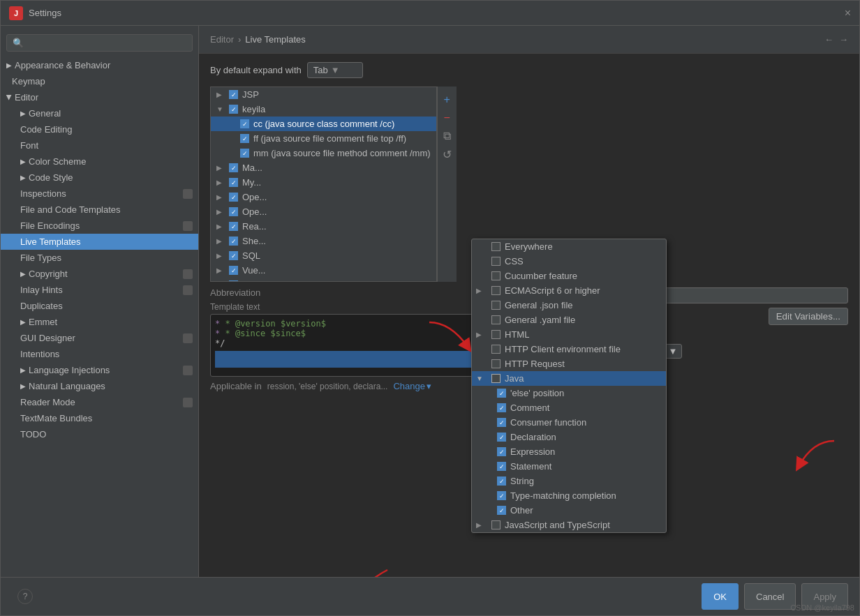 The width and height of the screenshot is (860, 616). Describe the element at coordinates (99, 130) in the screenshot. I see `sidebar-item-code-editing: Code Editing` at that location.